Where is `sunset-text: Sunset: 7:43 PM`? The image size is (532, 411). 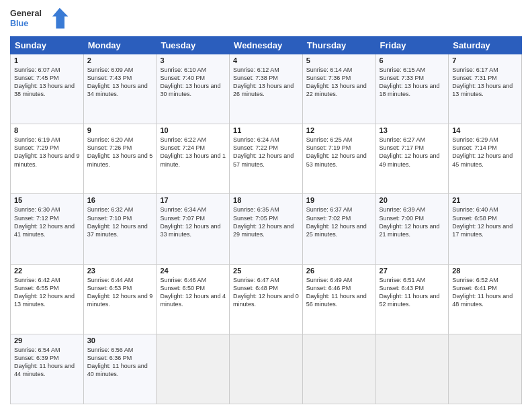 sunset-text: Sunset: 7:43 PM is located at coordinates (120, 78).